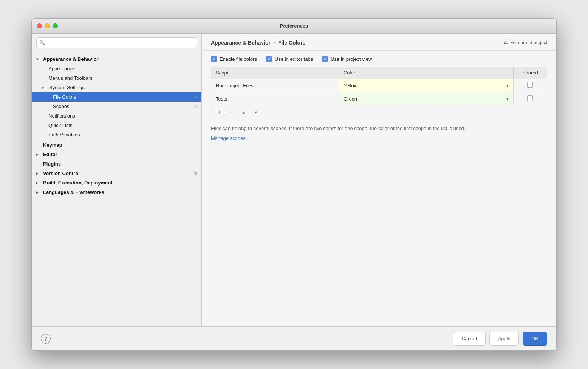  What do you see at coordinates (116, 59) in the screenshot?
I see `sidebar-item-appearance-behavior: ▾ Appearance & Behavior` at bounding box center [116, 59].